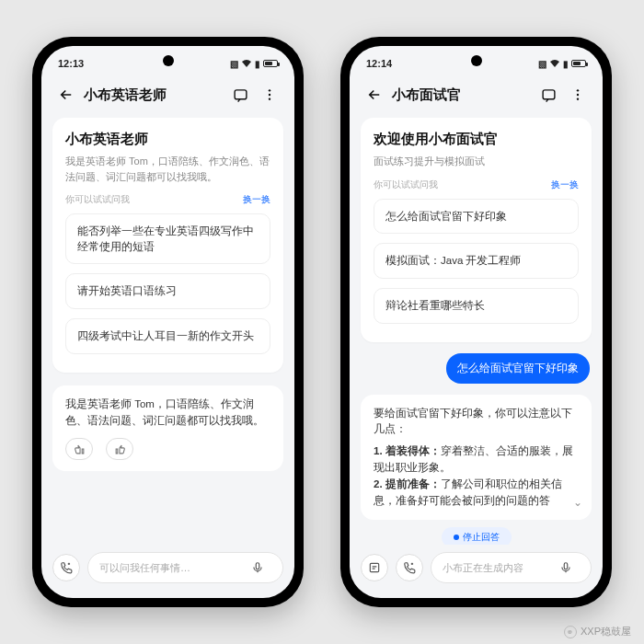 This screenshot has width=644, height=644. What do you see at coordinates (167, 140) in the screenshot?
I see `intro-title: 小布英语老师` at bounding box center [167, 140].